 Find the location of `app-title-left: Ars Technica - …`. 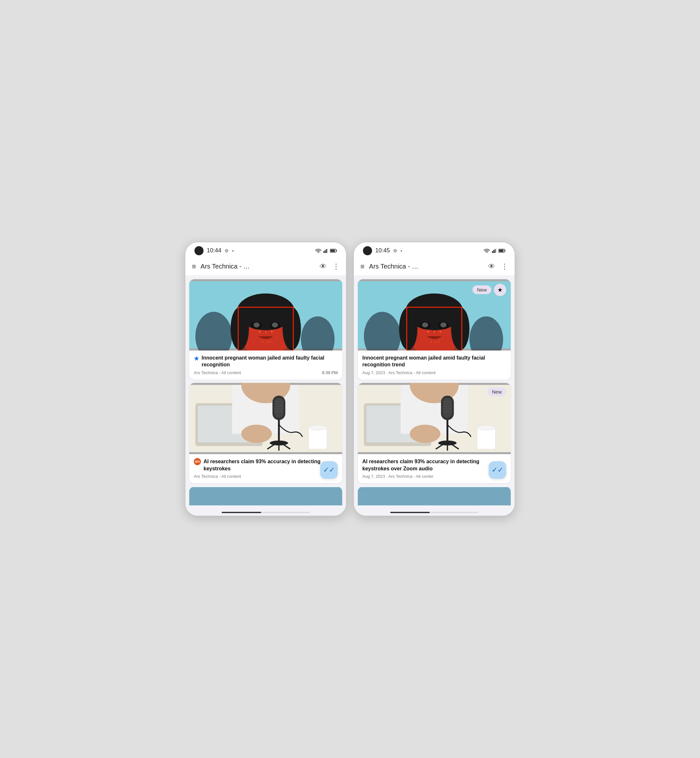

app-title-left: Ars Technica - … is located at coordinates (258, 267).